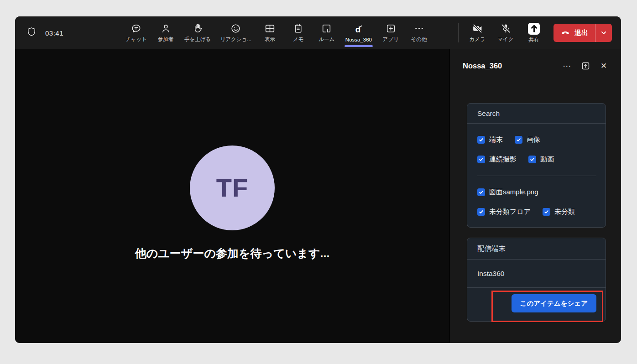 The width and height of the screenshot is (637, 364). I want to click on camera-off-icon, so click(477, 28).